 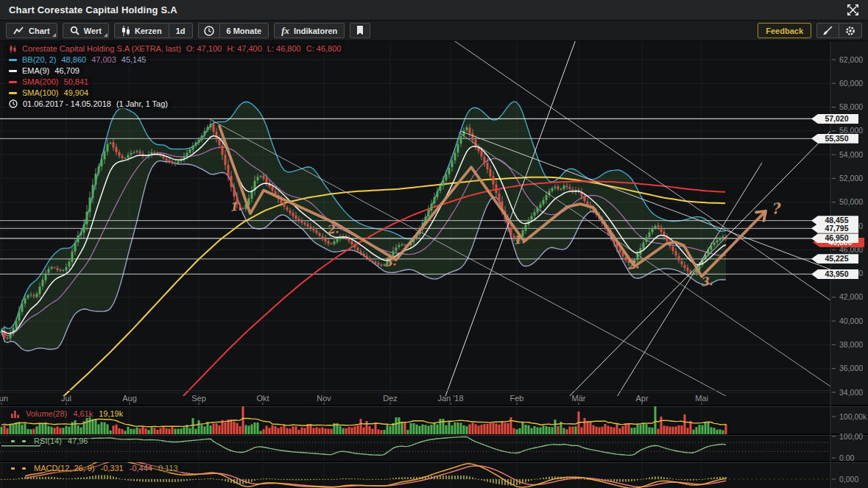 What do you see at coordinates (180, 31) in the screenshot?
I see `interval-button: 1d` at bounding box center [180, 31].